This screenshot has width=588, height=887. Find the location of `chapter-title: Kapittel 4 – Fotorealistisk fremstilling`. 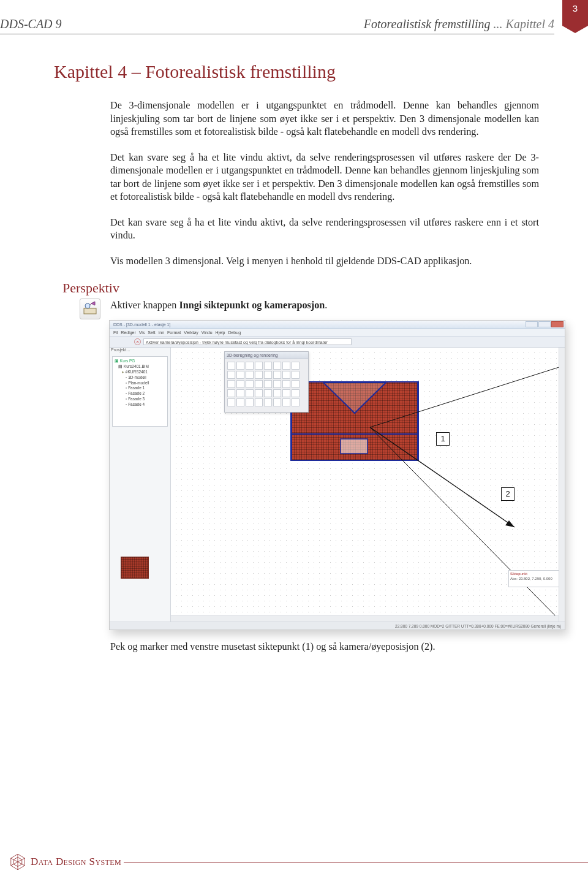

chapter-title: Kapittel 4 – Fotorealistisk fremstilling is located at coordinates (296, 72).